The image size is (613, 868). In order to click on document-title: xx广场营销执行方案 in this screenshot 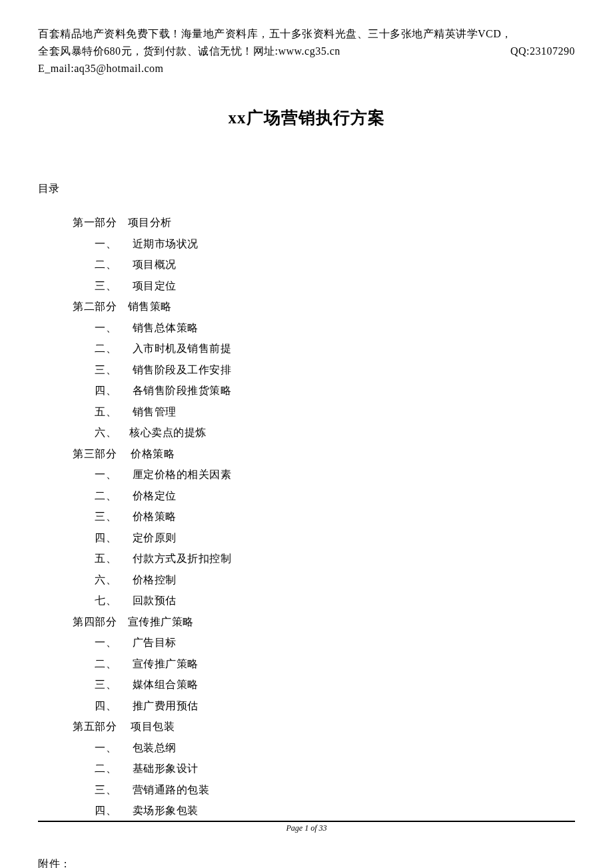, I will do `click(306, 117)`.